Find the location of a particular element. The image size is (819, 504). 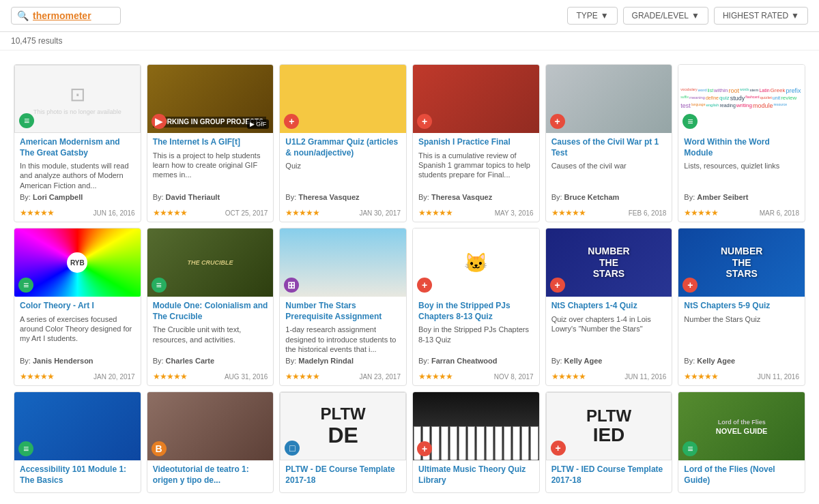

card-title: American Modernism and The Great Gatsby is located at coordinates (78, 147).